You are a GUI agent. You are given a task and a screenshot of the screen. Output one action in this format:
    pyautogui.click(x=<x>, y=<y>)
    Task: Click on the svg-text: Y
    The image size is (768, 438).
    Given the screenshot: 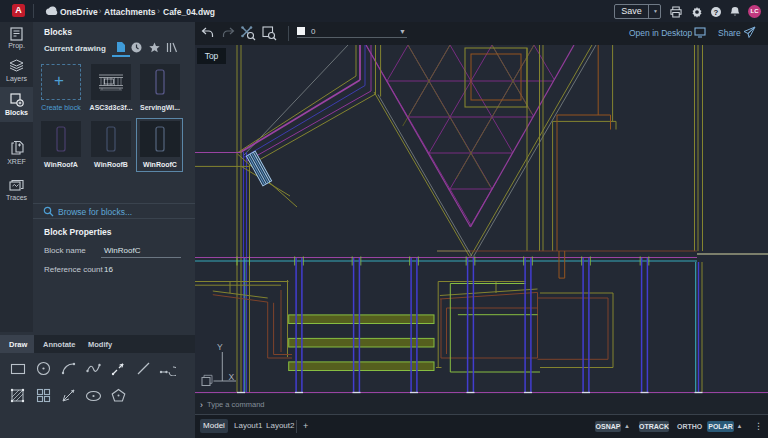 What is the action you would take?
    pyautogui.click(x=220, y=347)
    